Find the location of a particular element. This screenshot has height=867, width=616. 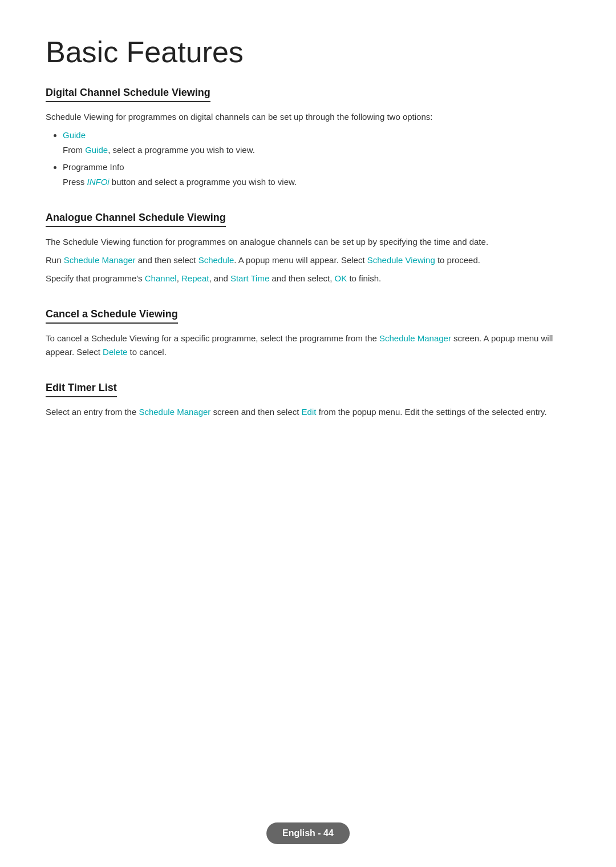

channel-link: Channel is located at coordinates (161, 279).